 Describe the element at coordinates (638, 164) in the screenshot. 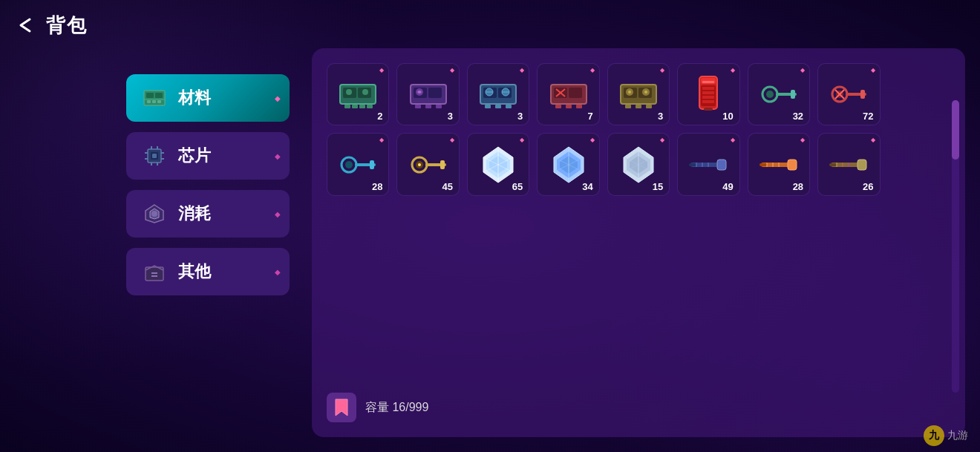

I see `item-slot-13: 15` at that location.